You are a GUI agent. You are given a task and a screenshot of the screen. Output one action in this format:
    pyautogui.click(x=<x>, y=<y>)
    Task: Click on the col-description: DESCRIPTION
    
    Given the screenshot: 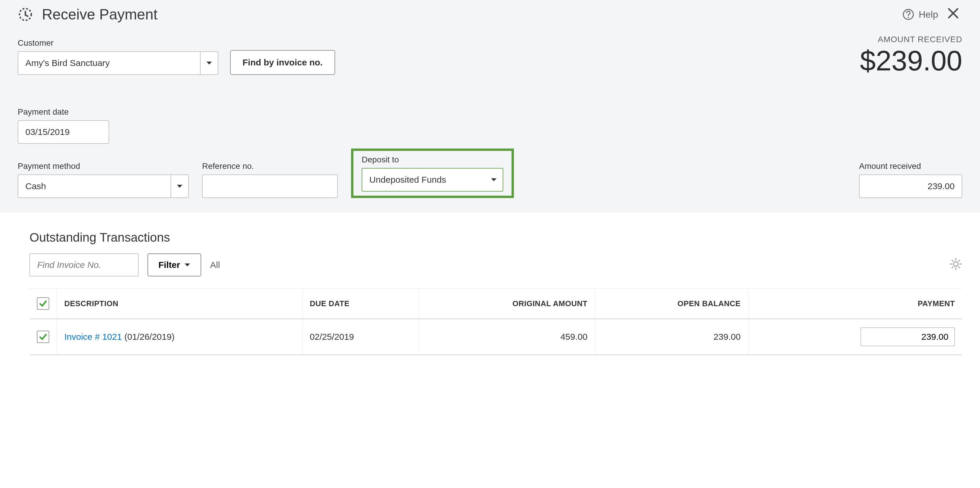 What is the action you would take?
    pyautogui.click(x=180, y=304)
    